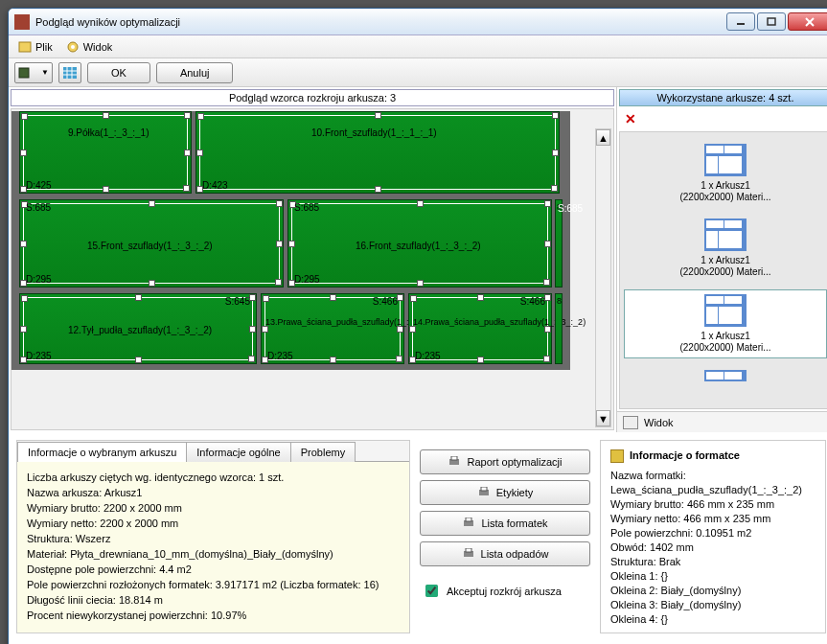 Image resolution: width=827 pixels, height=644 pixels. What do you see at coordinates (70, 73) in the screenshot?
I see `grid-icon` at bounding box center [70, 73].